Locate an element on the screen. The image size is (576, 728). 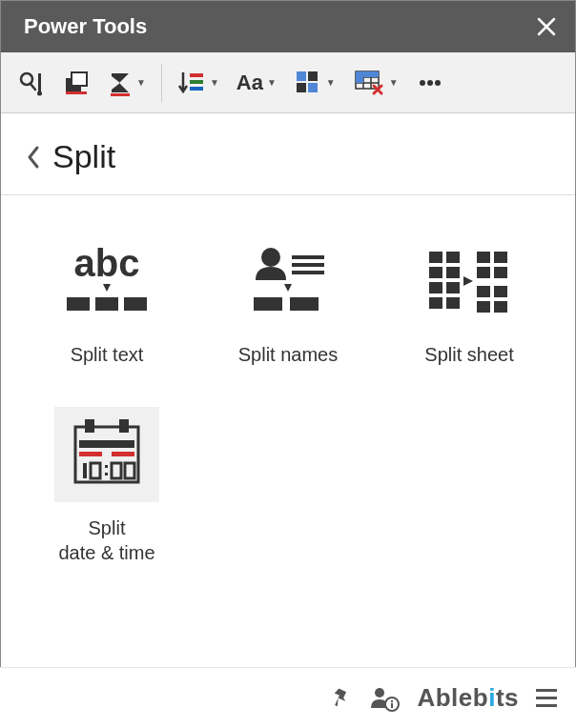
titlebar: Power Tools is located at coordinates (288, 27).